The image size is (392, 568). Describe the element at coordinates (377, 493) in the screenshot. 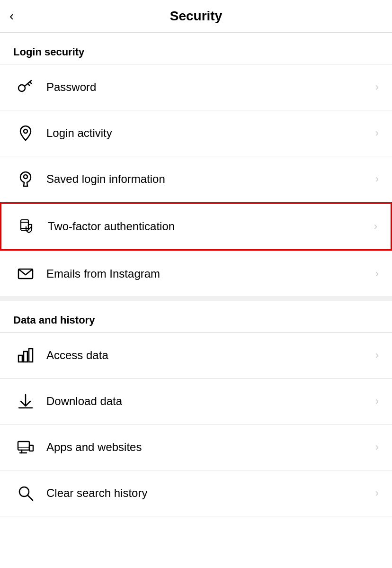

I see `clear-search-chevron: ›` at that location.